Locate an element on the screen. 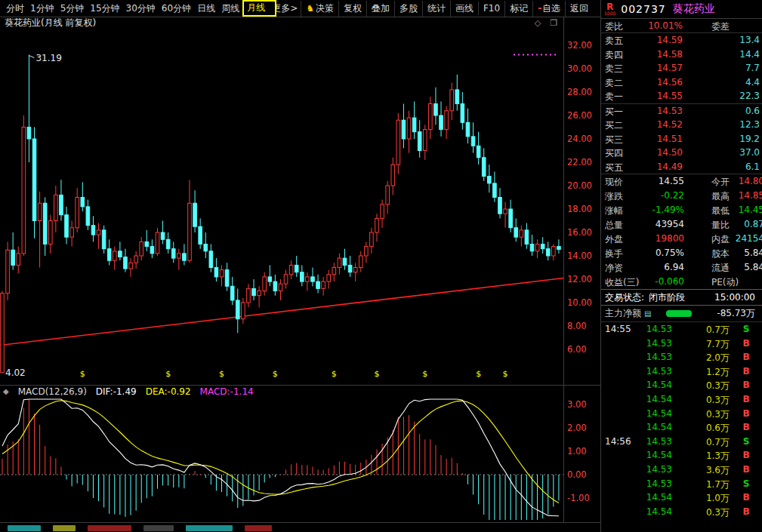  tick-side-flag: B is located at coordinates (746, 497).